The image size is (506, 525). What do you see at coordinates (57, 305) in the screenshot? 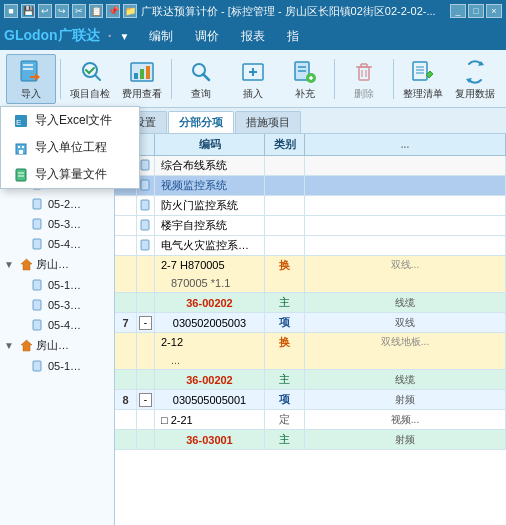
I see `tree-node-c6: 05-3…` at bounding box center [57, 305].